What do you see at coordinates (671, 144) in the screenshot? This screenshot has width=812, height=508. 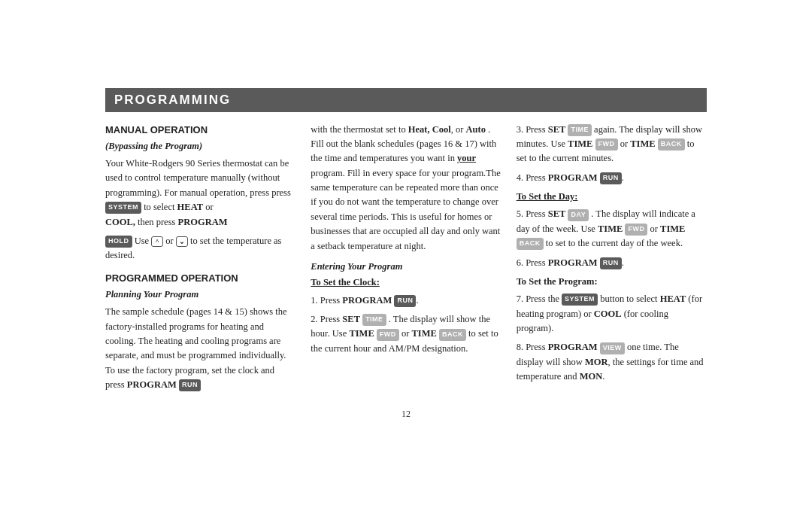 I see `back-badge-col3: BACK` at bounding box center [671, 144].